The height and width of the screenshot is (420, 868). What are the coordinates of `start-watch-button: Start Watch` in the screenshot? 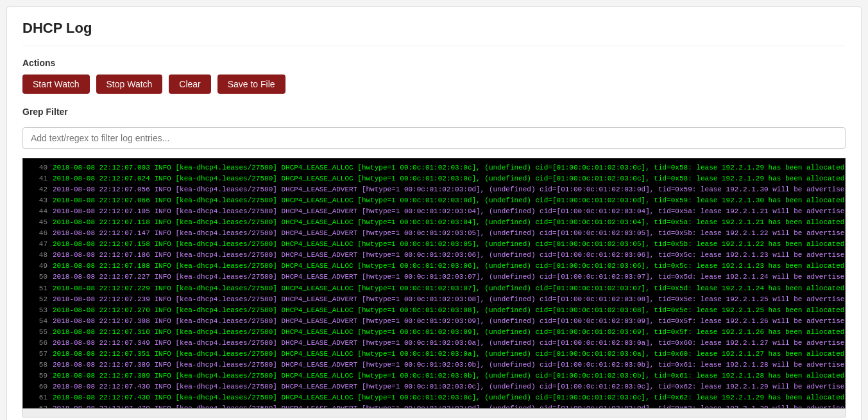 It's located at (56, 84).